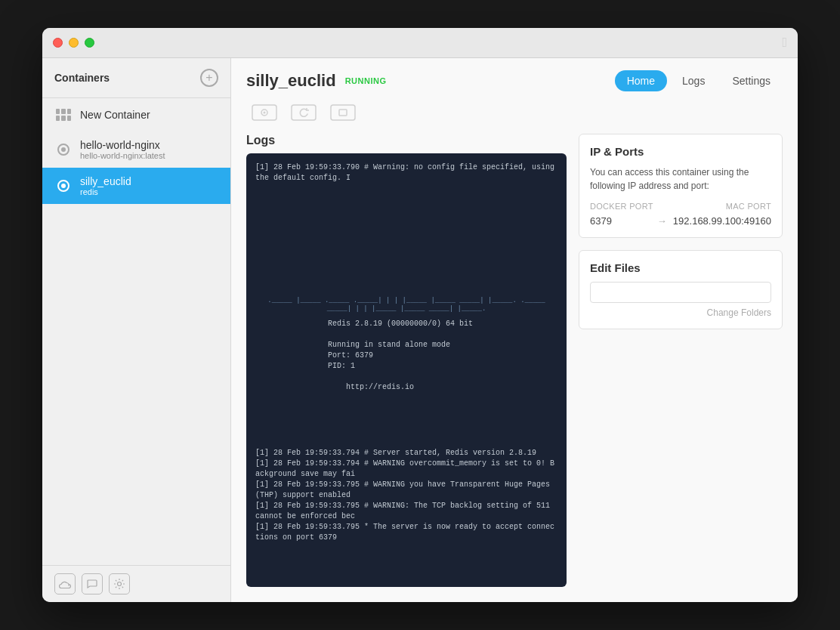  I want to click on toolbar-icons, so click(514, 113).